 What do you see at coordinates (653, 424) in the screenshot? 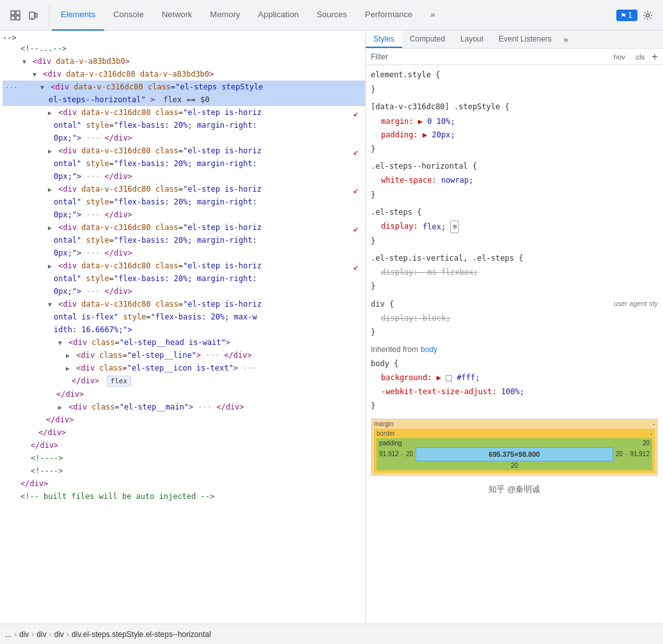
I see `margin-dash: -` at bounding box center [653, 424].